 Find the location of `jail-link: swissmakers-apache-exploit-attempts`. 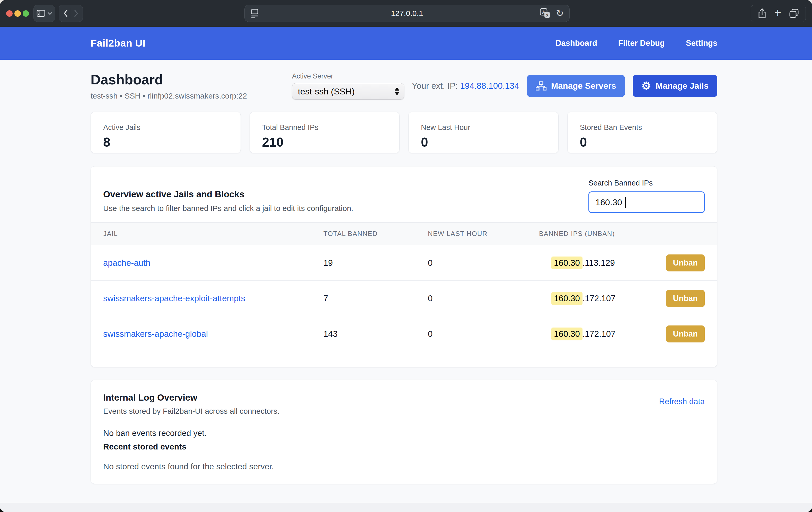

jail-link: swissmakers-apache-exploit-attempts is located at coordinates (174, 298).